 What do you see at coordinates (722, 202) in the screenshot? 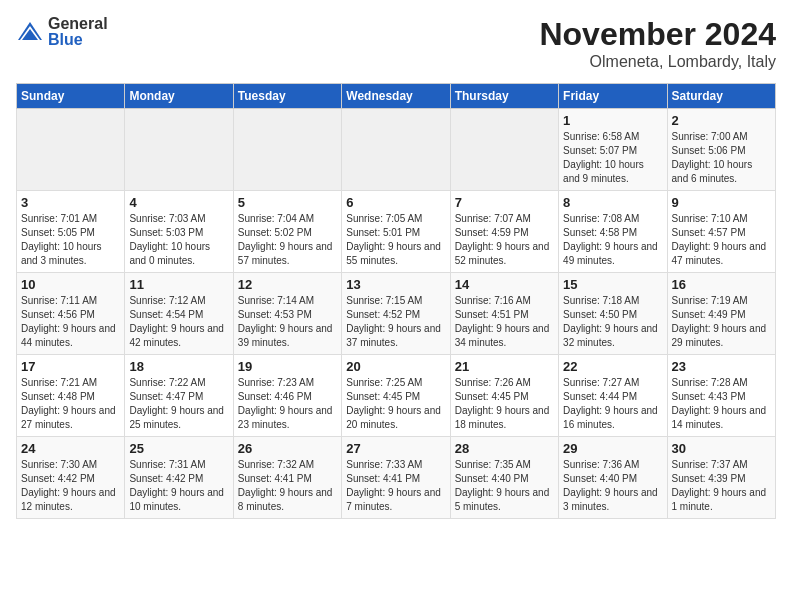
I see `day-number: 9` at bounding box center [722, 202].